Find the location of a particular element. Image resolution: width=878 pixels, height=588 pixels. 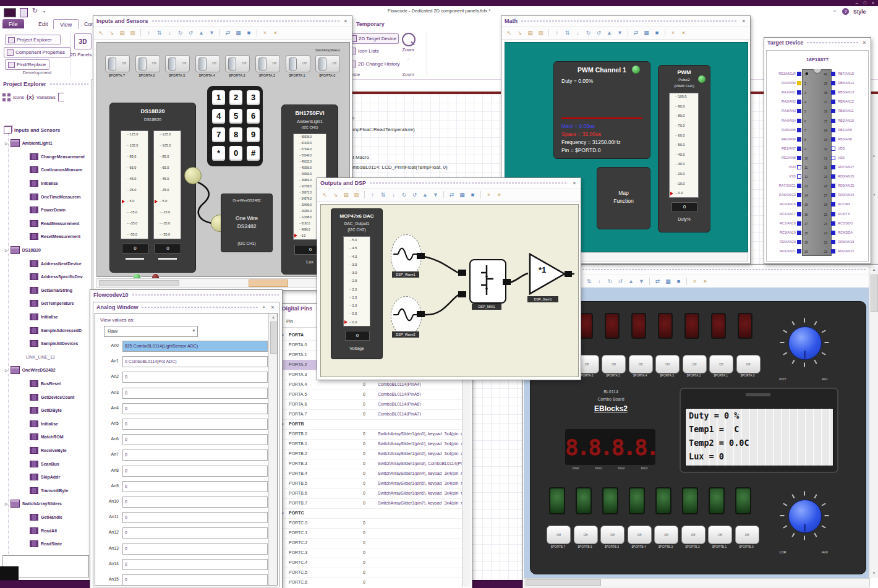

tree-item-addressspecificdev: AddressSpecificDev is located at coordinates (56, 277).